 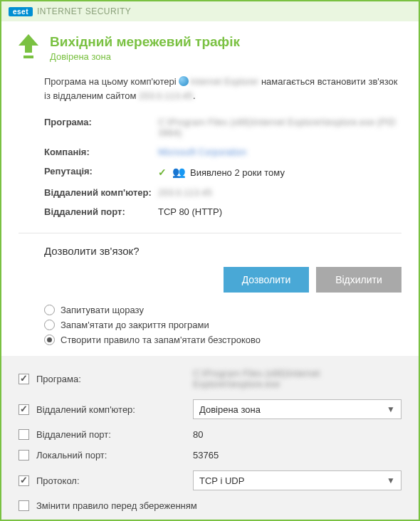 What do you see at coordinates (210, 434) in the screenshot?
I see `rule-remote-port: Віддалений порт: 80` at bounding box center [210, 434].